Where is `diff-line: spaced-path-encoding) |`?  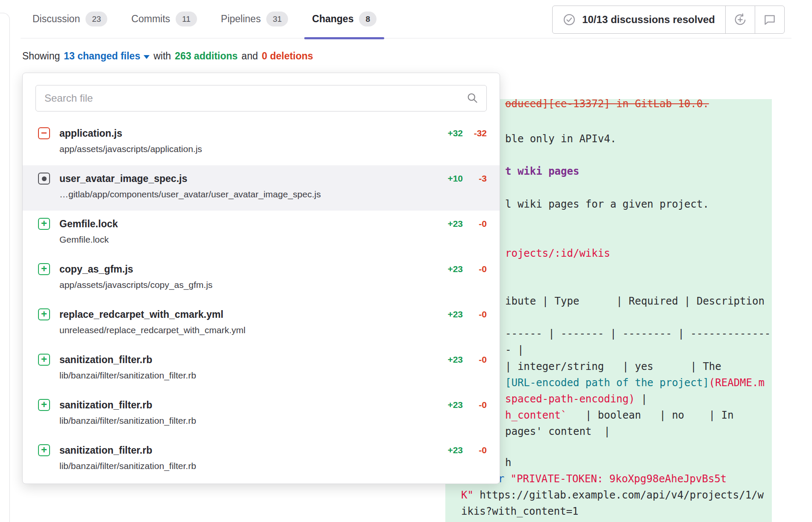 diff-line: spaced-path-encoding) | is located at coordinates (576, 399).